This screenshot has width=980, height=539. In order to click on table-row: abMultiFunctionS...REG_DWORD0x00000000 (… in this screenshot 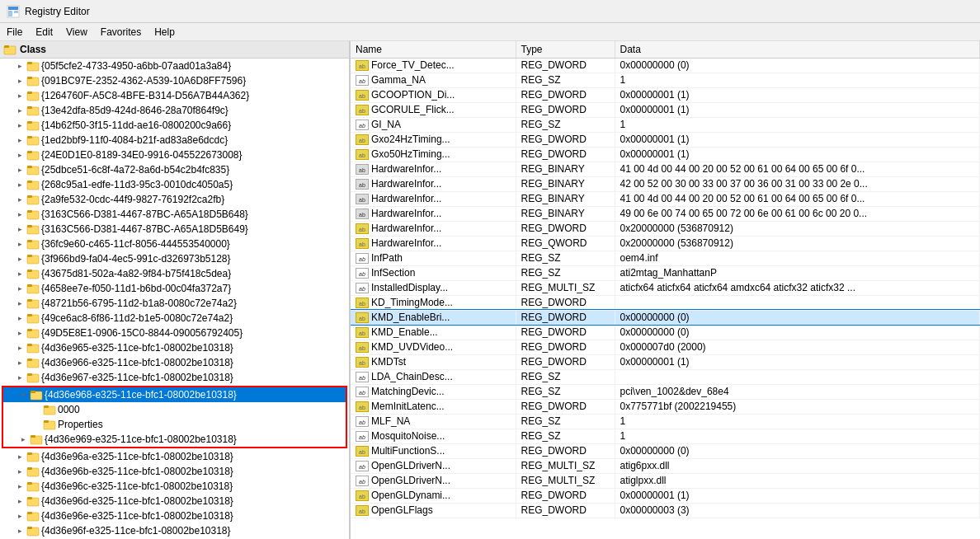, I will do `click(665, 451)`.